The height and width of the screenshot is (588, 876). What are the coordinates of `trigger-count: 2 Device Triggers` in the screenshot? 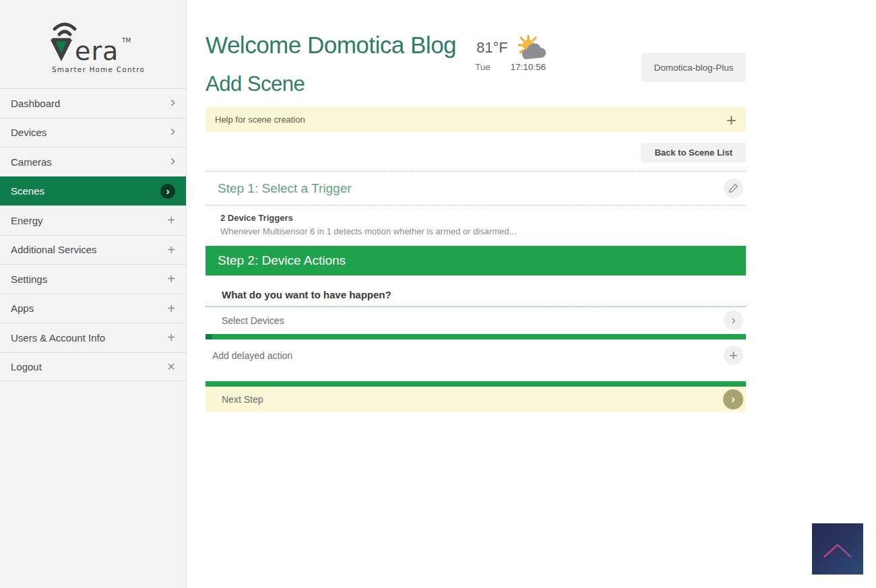 It's located at (483, 218).